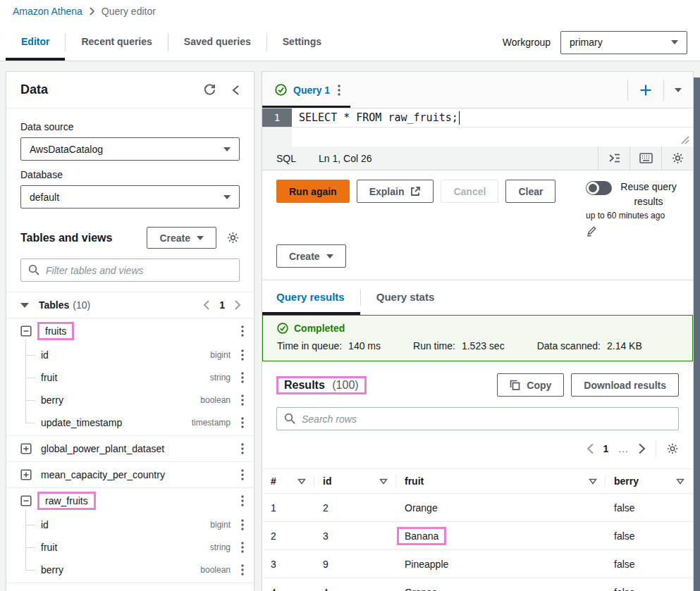 The height and width of the screenshot is (591, 700). I want to click on tree-item-fruits: fruits, so click(130, 331).